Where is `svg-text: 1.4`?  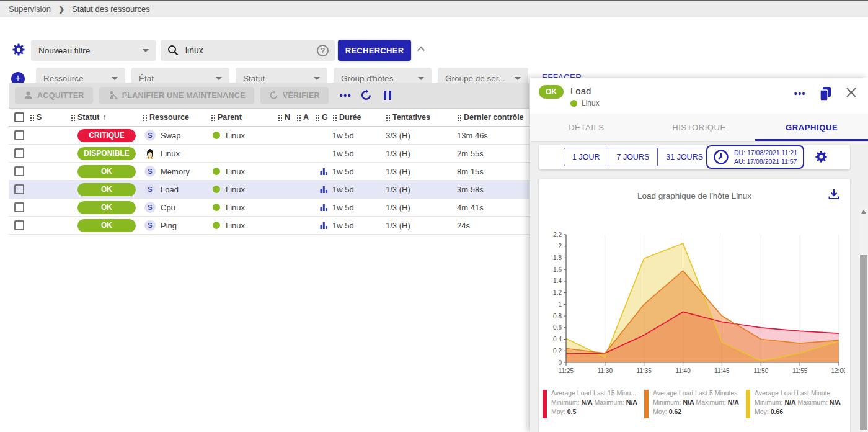
svg-text: 1.4 is located at coordinates (557, 281).